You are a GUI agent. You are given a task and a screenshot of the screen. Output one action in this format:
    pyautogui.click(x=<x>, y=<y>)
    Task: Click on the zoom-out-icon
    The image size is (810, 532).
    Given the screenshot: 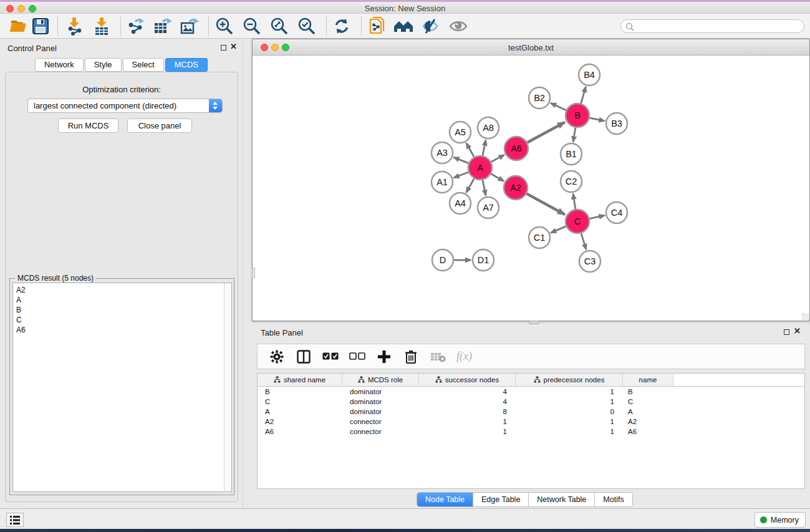 What is the action you would take?
    pyautogui.click(x=252, y=26)
    